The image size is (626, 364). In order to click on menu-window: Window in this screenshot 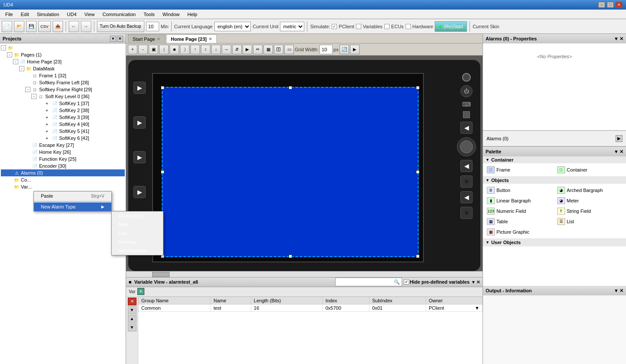, I will do `click(171, 14)`.